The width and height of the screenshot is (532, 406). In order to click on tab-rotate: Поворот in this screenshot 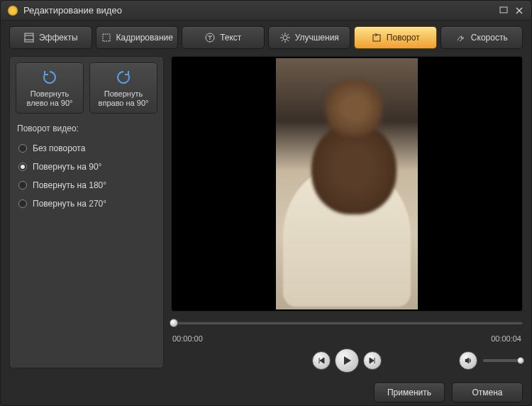, I will do `click(396, 38)`.